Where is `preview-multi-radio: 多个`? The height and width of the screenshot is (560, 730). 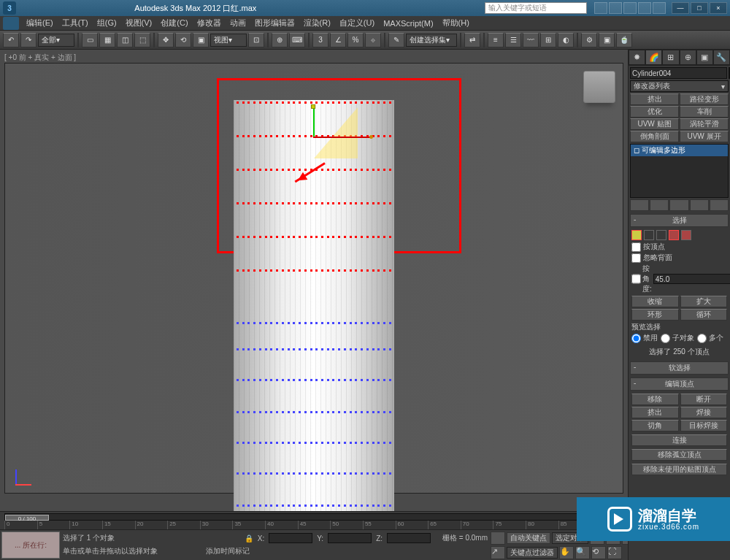 preview-multi-radio: 多个 is located at coordinates (710, 338).